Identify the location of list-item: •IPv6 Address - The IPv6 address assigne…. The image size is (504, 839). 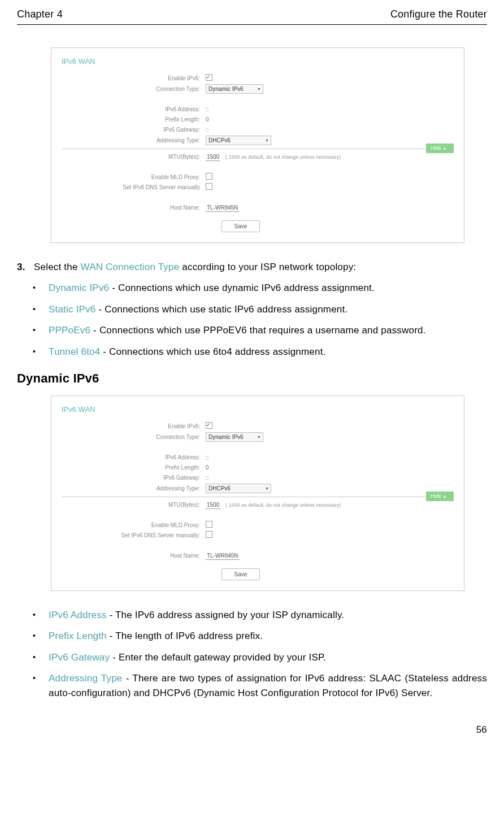
(260, 615).